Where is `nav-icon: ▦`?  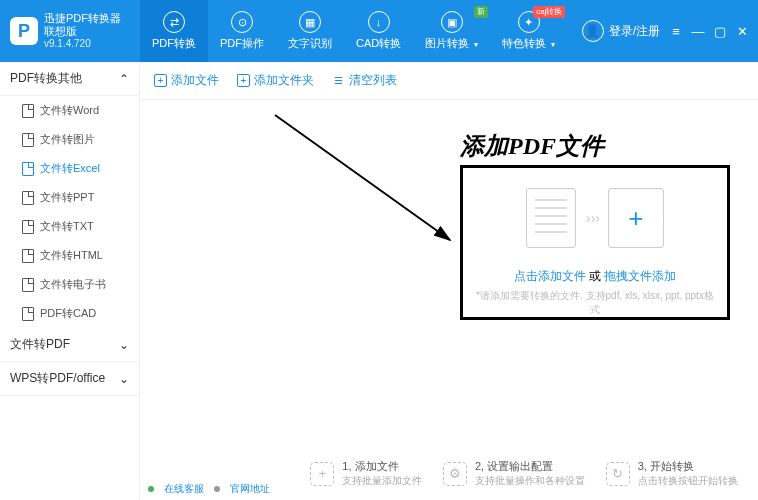 nav-icon: ▦ is located at coordinates (310, 22).